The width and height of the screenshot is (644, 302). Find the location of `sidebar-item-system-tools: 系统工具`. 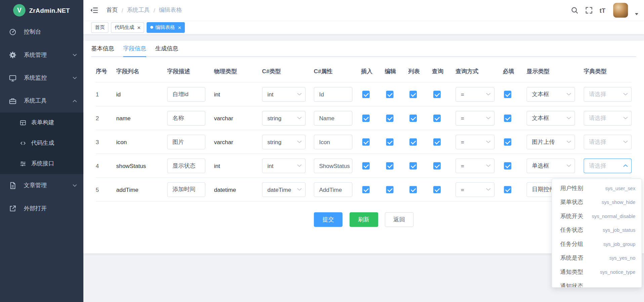

sidebar-item-system-tools: 系统工具 is located at coordinates (42, 101).